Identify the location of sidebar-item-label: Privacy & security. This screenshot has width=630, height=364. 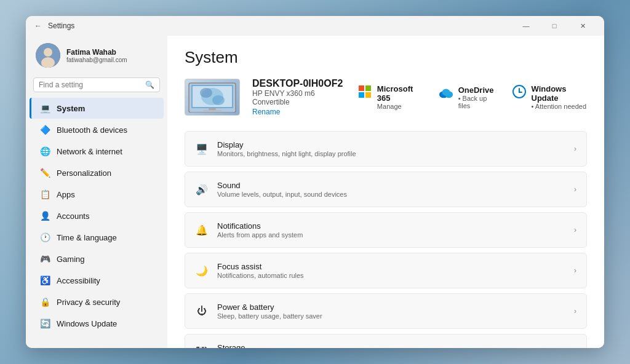
(89, 303).